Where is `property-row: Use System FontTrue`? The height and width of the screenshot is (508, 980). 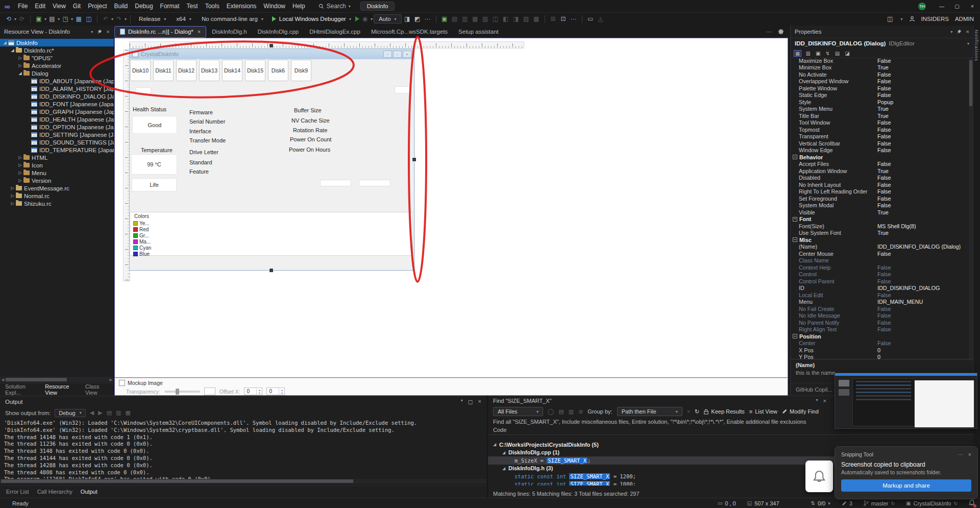 property-row: Use System FontTrue is located at coordinates (879, 233).